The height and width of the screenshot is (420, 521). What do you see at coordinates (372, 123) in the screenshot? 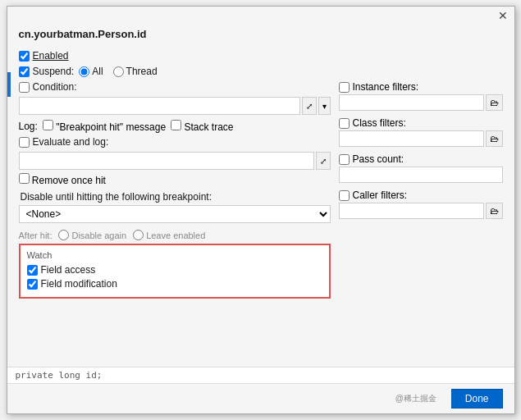
I see `class-filters-label: Class filters:` at bounding box center [372, 123].